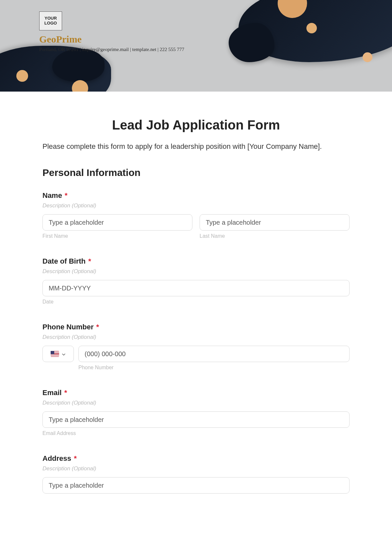 The image size is (392, 556). Describe the element at coordinates (196, 459) in the screenshot. I see `field-label-address: Address *` at that location.